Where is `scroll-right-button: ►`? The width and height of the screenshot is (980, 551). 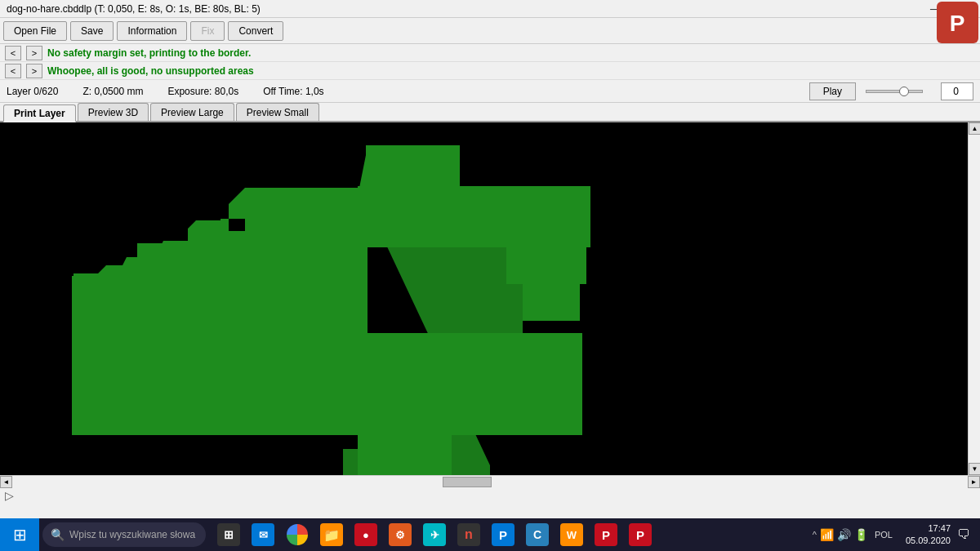
scroll-right-button: ► is located at coordinates (973, 482).